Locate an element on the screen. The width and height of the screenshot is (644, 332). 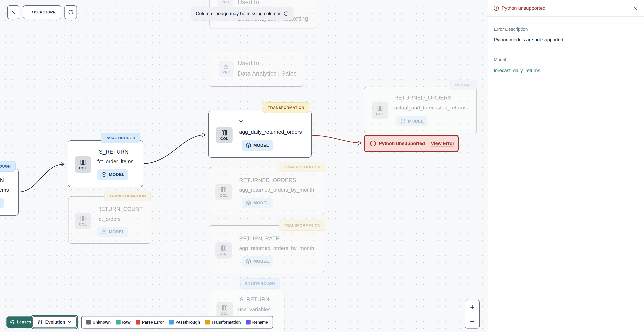
model-link: forecast_daily_returns is located at coordinates (517, 71).